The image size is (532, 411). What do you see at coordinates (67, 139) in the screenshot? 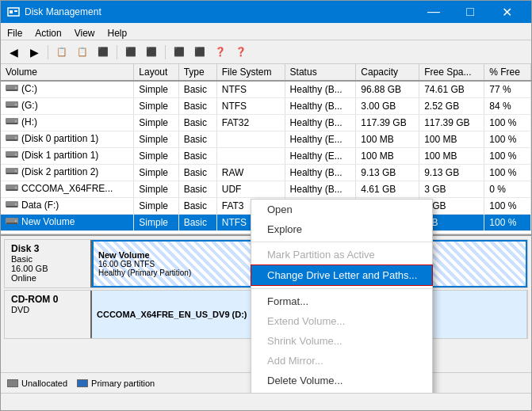
I see `cell-volume: (Disk 0 partition 1)` at bounding box center [67, 139].